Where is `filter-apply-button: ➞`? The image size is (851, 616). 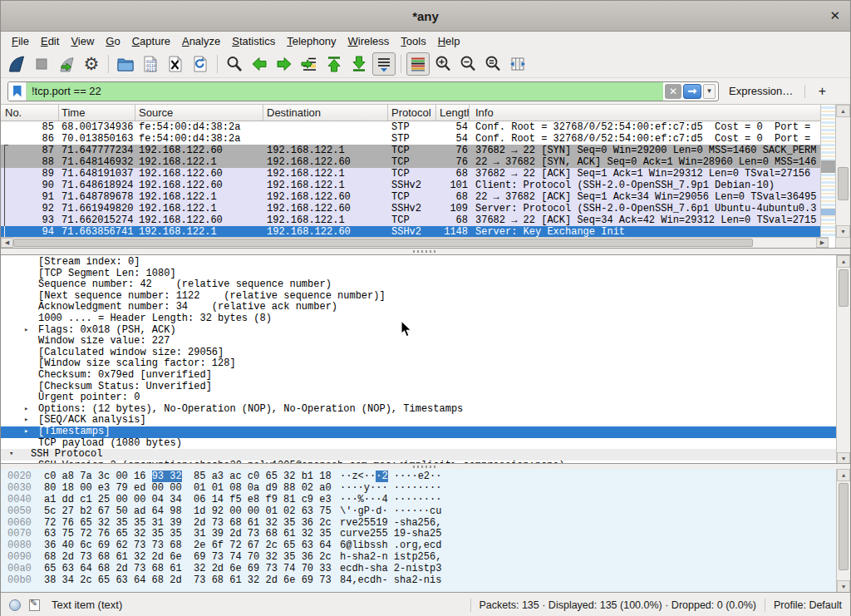
filter-apply-button: ➞ is located at coordinates (692, 91).